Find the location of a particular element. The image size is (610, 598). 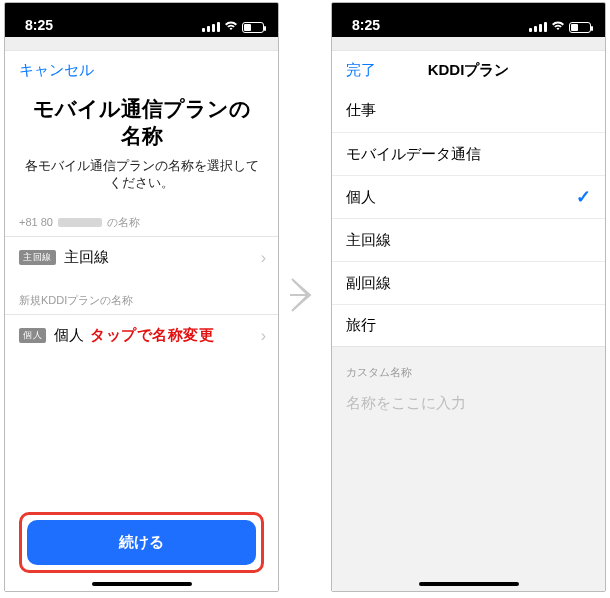

plan-option-label: 個人 is located at coordinates (361, 198).